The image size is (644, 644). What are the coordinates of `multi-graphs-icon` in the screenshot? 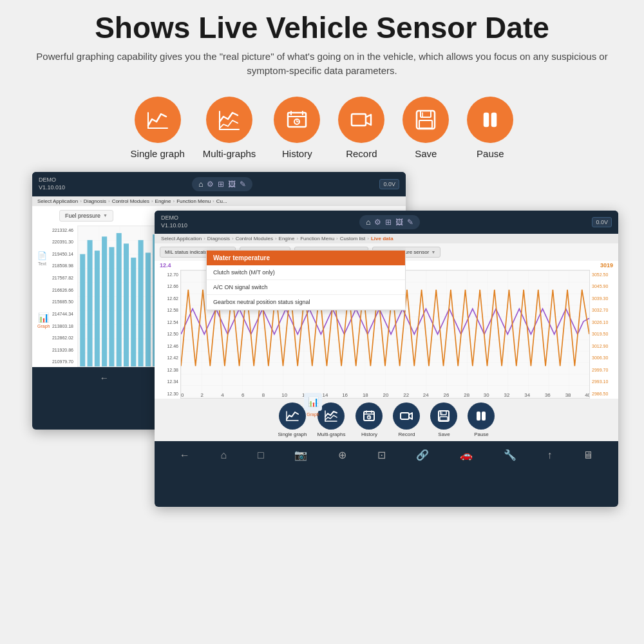 It's located at (229, 120).